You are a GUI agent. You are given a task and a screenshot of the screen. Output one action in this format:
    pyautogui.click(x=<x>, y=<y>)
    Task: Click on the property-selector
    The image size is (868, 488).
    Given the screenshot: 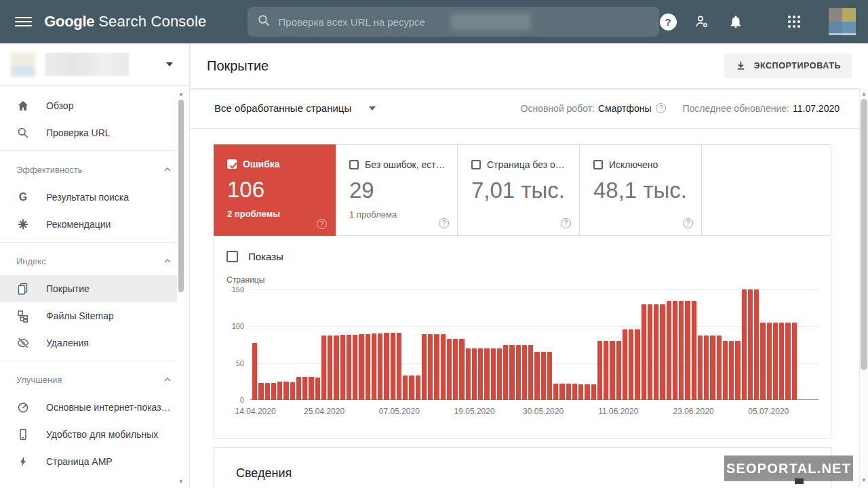 What is the action you would take?
    pyautogui.click(x=95, y=65)
    